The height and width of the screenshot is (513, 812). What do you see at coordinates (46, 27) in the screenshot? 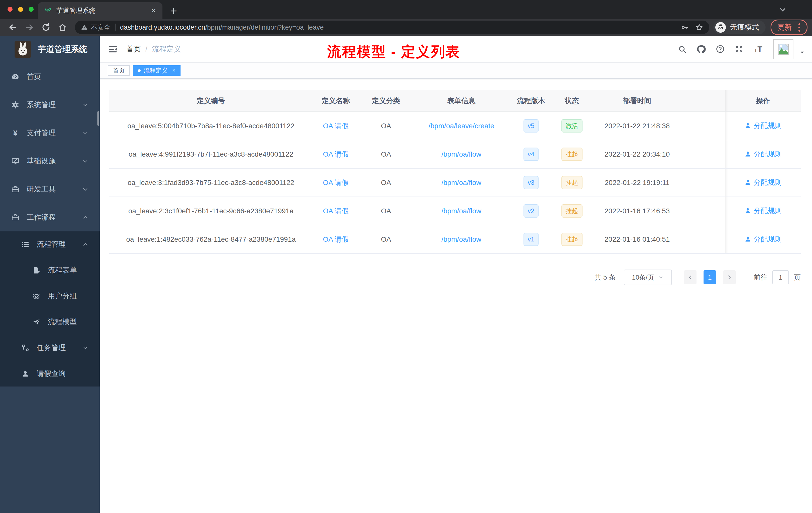
I see `reload-icon` at bounding box center [46, 27].